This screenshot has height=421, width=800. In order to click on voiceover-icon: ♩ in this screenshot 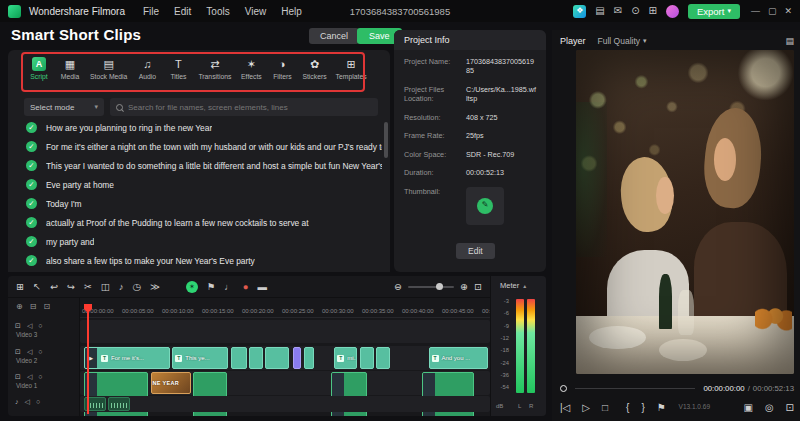, I will do `click(229, 287)`.